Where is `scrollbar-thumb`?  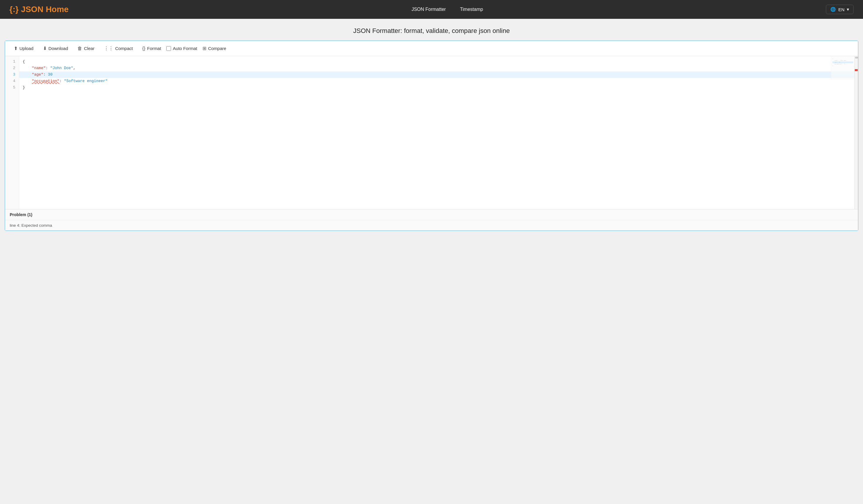 scrollbar-thumb is located at coordinates (856, 57).